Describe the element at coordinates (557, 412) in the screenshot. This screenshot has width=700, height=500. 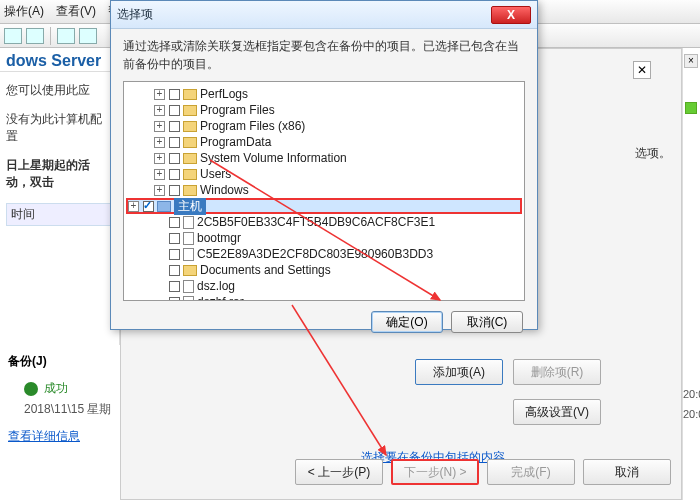
I see `advanced-settings-button: 高级设置(V)` at that location.